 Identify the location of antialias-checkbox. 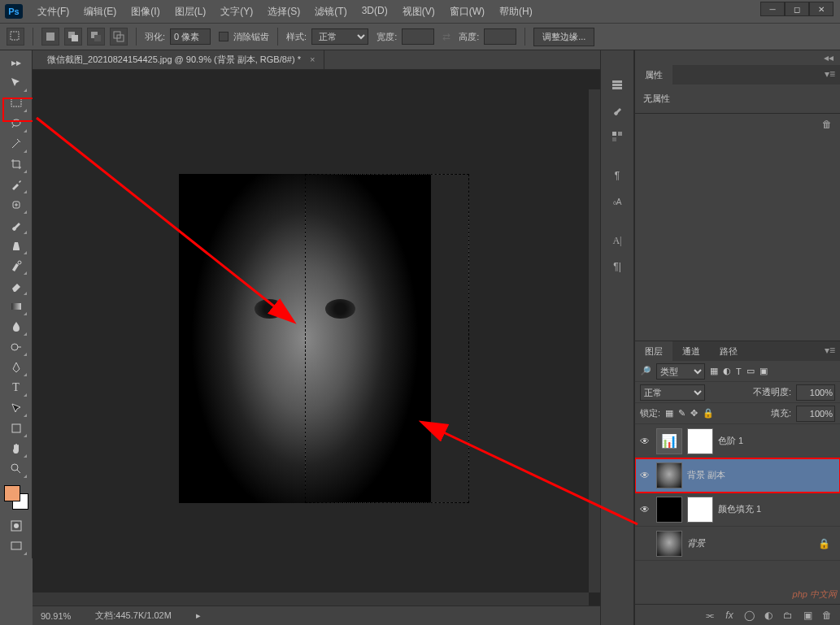
(224, 37).